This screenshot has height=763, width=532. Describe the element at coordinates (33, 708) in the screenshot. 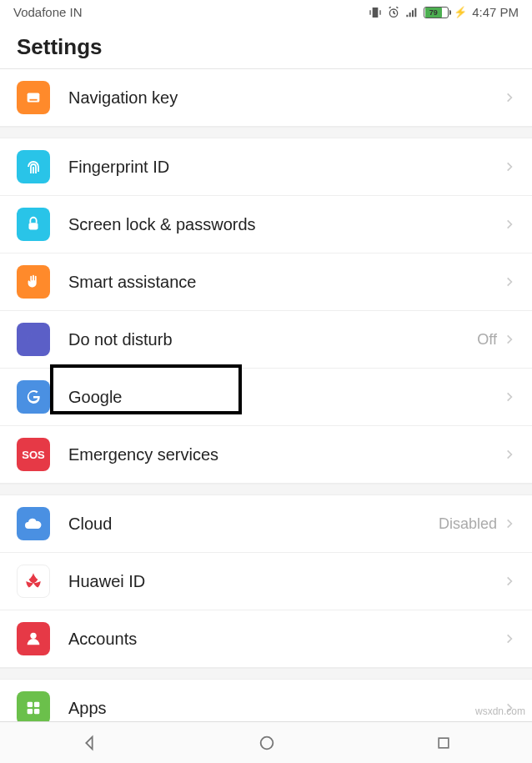

I see `apps-icon` at that location.